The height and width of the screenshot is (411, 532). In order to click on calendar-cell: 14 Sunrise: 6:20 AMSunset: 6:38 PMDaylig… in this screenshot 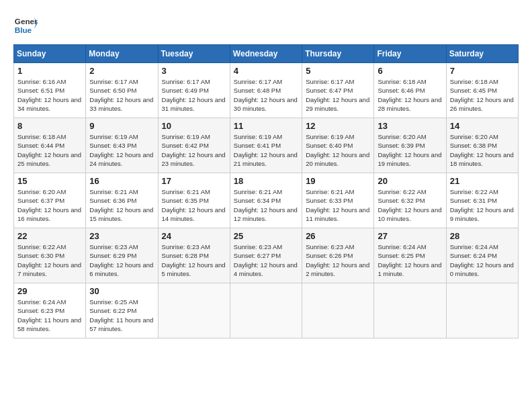, I will do `click(482, 146)`.